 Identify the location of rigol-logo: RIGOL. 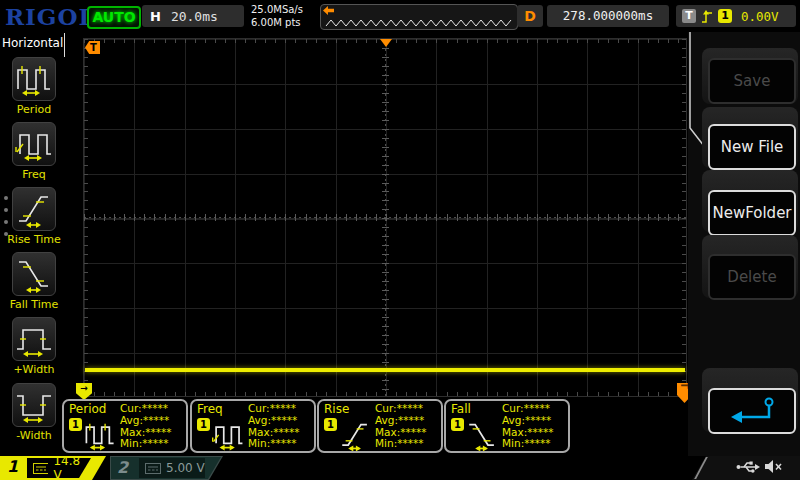
(50, 16).